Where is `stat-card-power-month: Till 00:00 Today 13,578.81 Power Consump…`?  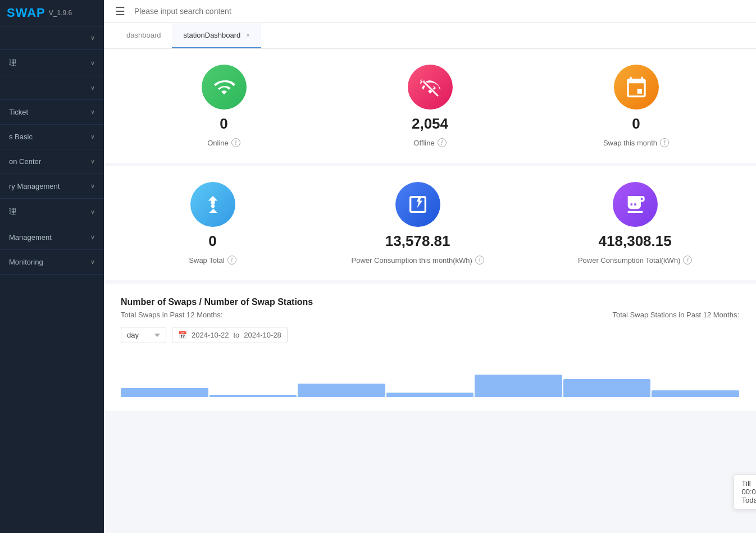
stat-card-power-month: Till 00:00 Today 13,578.81 Power Consump… is located at coordinates (418, 224).